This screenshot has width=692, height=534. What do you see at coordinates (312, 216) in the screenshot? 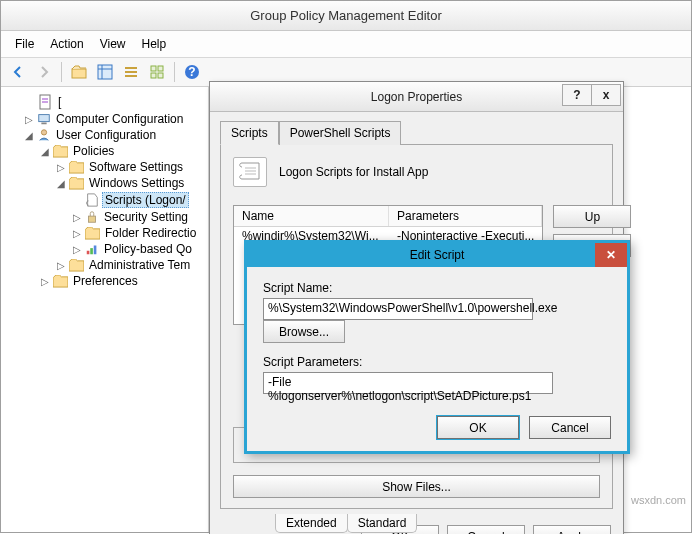
I see `col-name: Name` at bounding box center [312, 216].